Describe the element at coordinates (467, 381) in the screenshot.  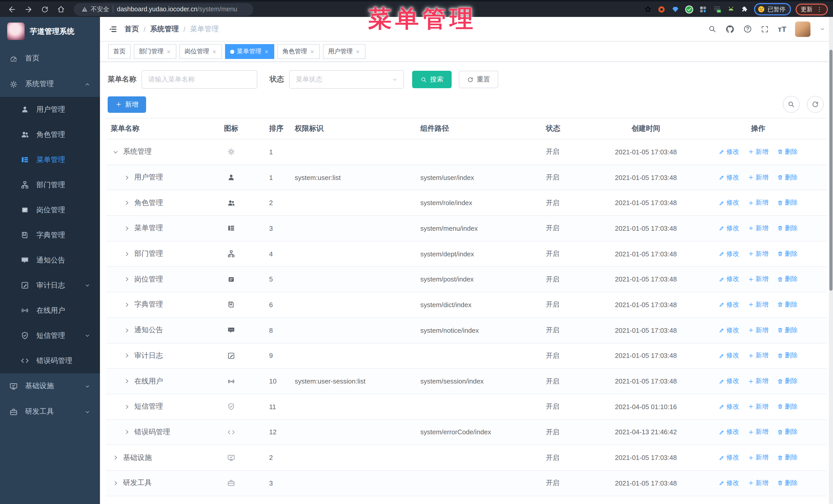
I see `table-row: 在线用户10system:user-session:listsystem/ses…` at that location.